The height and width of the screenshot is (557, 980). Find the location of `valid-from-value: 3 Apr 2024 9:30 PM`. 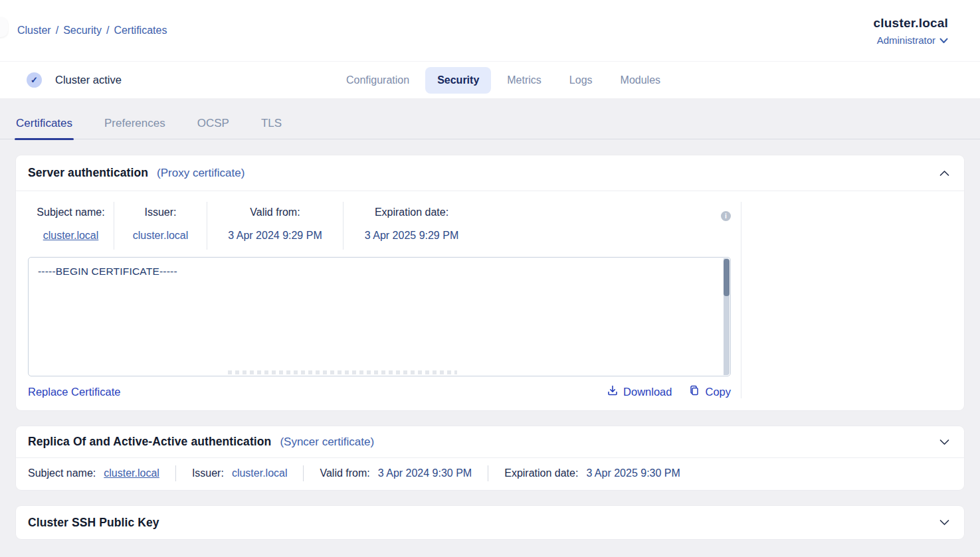

valid-from-value: 3 Apr 2024 9:30 PM is located at coordinates (425, 473).